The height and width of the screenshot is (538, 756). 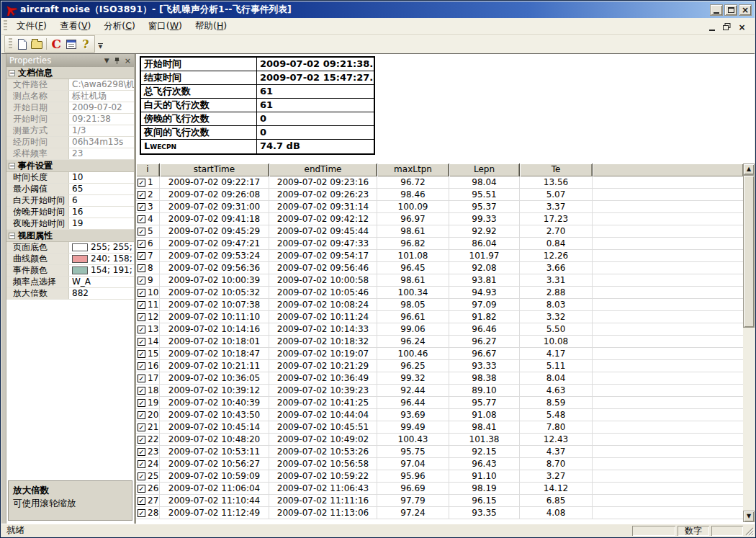 What do you see at coordinates (749, 343) in the screenshot?
I see `vertical-scrollbar: ▲ ▼` at bounding box center [749, 343].